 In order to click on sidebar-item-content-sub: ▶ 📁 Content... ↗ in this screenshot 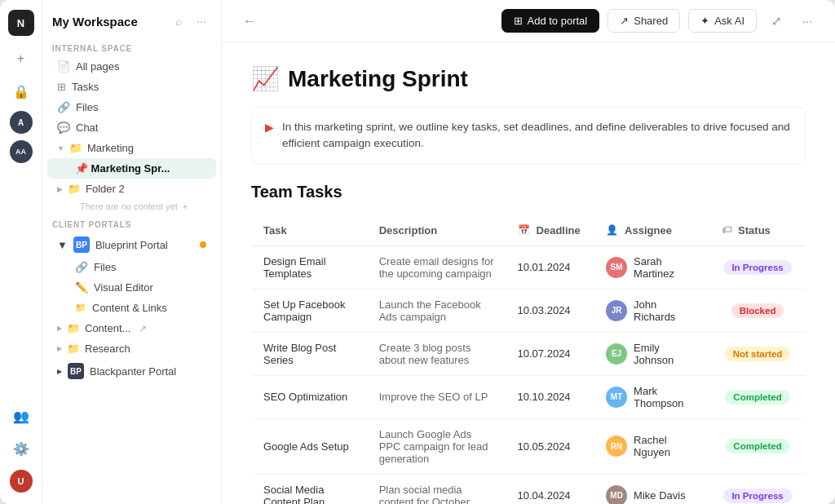, I will do `click(132, 328)`.